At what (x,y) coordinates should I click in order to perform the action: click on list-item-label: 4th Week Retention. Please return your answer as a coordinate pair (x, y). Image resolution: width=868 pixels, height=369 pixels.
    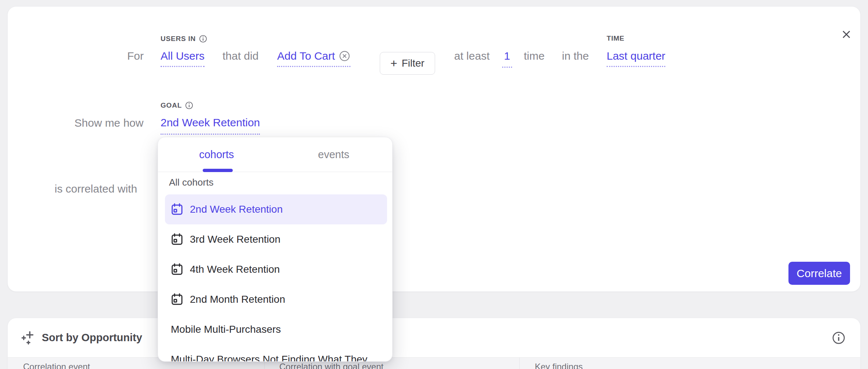
    Looking at the image, I should click on (235, 269).